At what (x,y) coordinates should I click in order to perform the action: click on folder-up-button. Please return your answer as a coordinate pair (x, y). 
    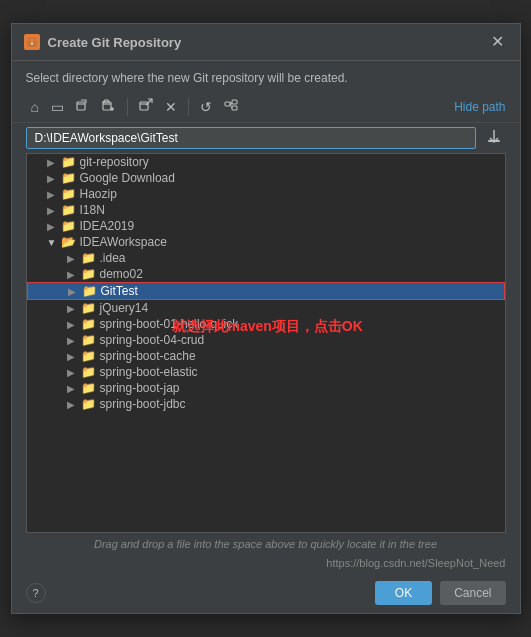
    Looking at the image, I should click on (83, 106).